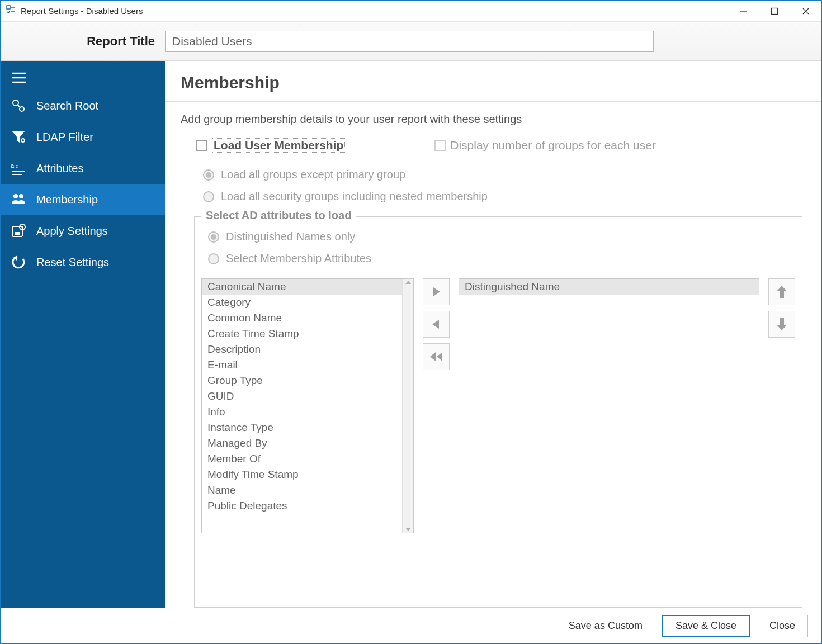 Image resolution: width=822 pixels, height=644 pixels. What do you see at coordinates (18, 200) in the screenshot?
I see `membership-icon` at bounding box center [18, 200].